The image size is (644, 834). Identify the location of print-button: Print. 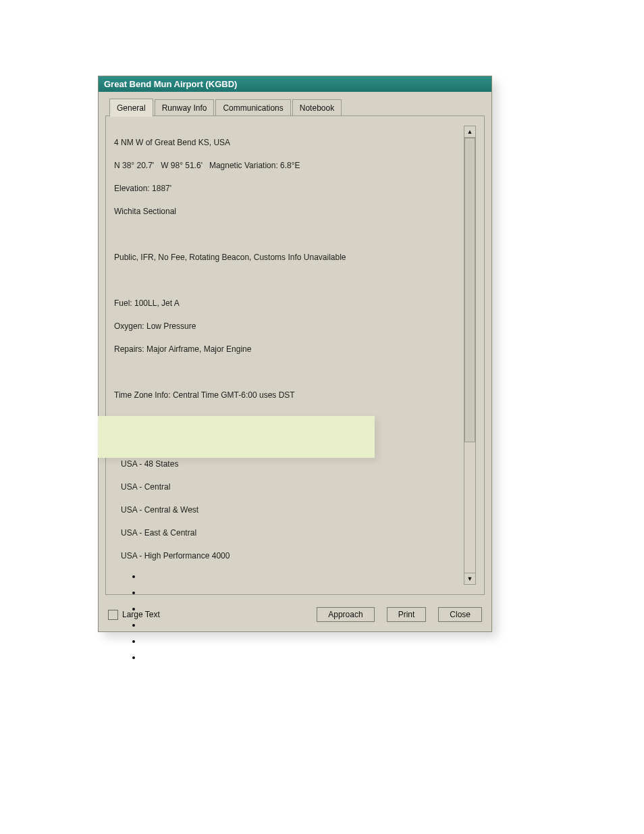
(406, 615).